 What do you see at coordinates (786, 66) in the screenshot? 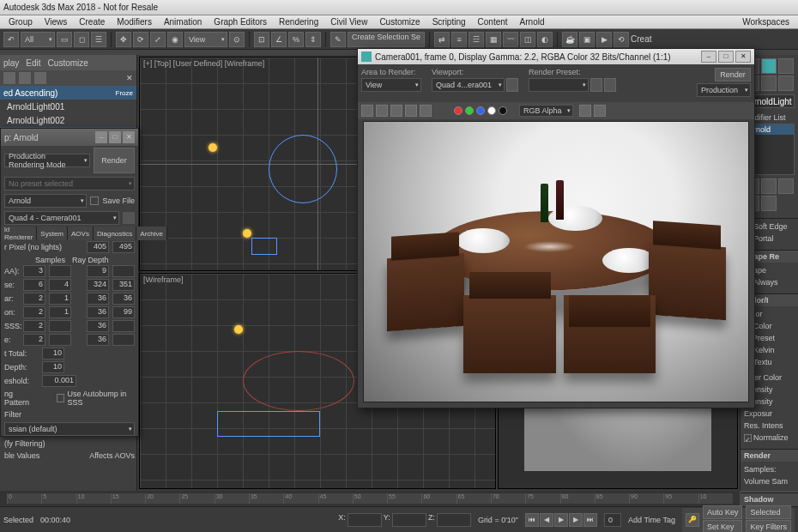
I see `cp-hierarchy-icon` at bounding box center [786, 66].